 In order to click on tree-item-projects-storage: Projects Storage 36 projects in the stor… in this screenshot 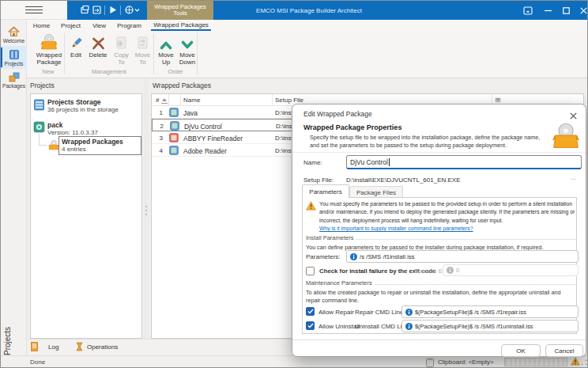, I will do `click(94, 106)`.